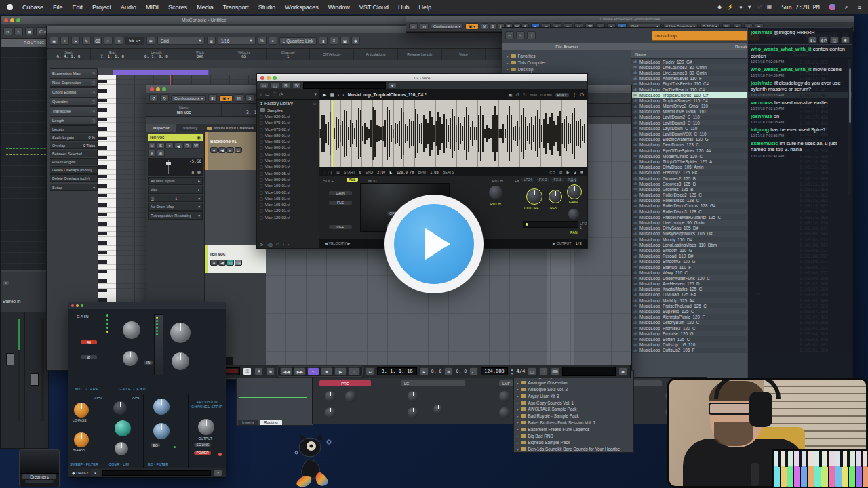 The height and width of the screenshot is (488, 868). I want to click on tempo-stepper: ▲▼, so click(513, 371).